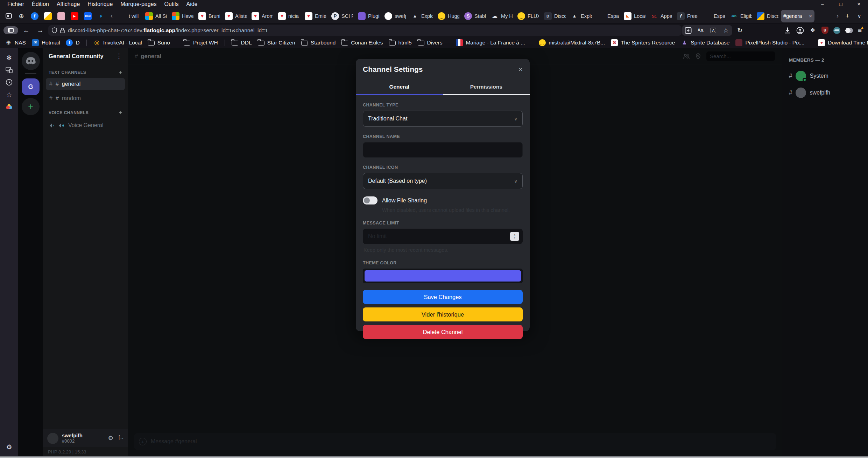 The height and width of the screenshot is (458, 868). Describe the element at coordinates (9, 16) in the screenshot. I see `firefox-view-button` at that location.